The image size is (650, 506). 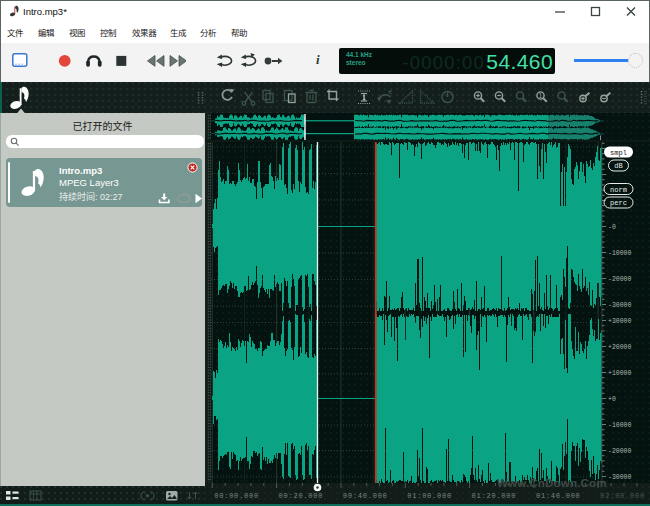 What do you see at coordinates (366, 496) in the screenshot?
I see `svg-text: 00:40.000` at bounding box center [366, 496].